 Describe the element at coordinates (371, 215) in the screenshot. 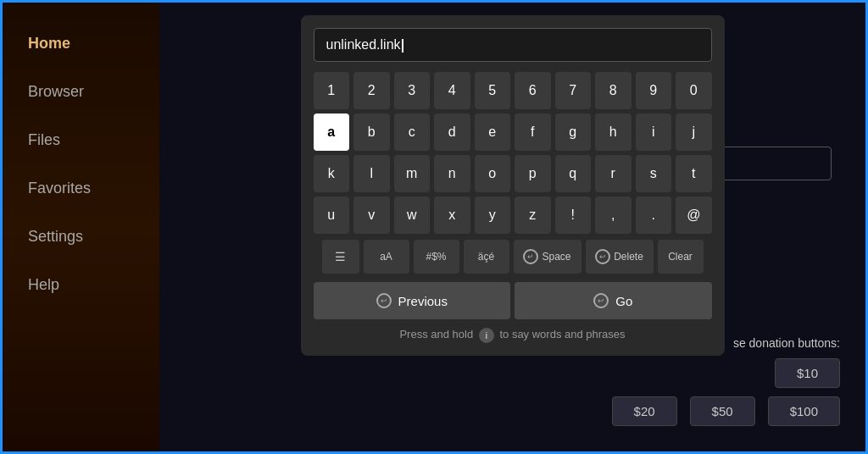

I see `key-v: v` at that location.